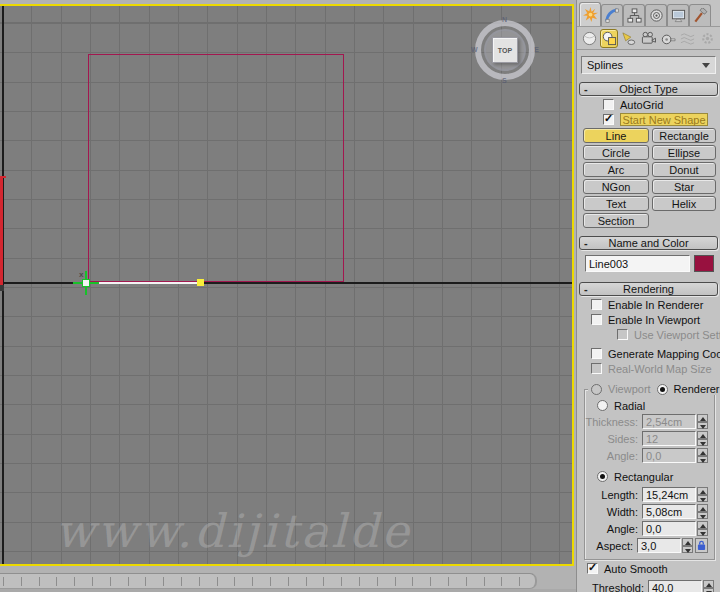  What do you see at coordinates (708, 38) in the screenshot?
I see `systems-icon` at bounding box center [708, 38].